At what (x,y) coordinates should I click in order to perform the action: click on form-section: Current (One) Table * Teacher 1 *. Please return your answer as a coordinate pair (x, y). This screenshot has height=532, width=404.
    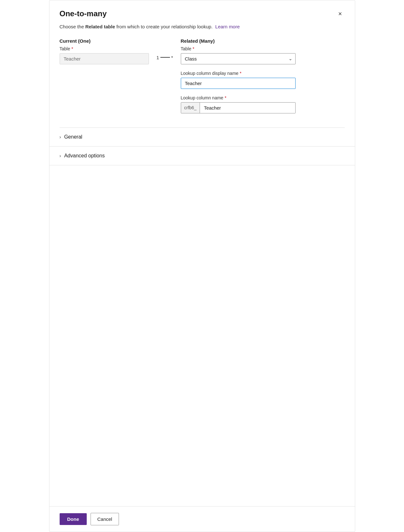
    Looking at the image, I should click on (202, 83).